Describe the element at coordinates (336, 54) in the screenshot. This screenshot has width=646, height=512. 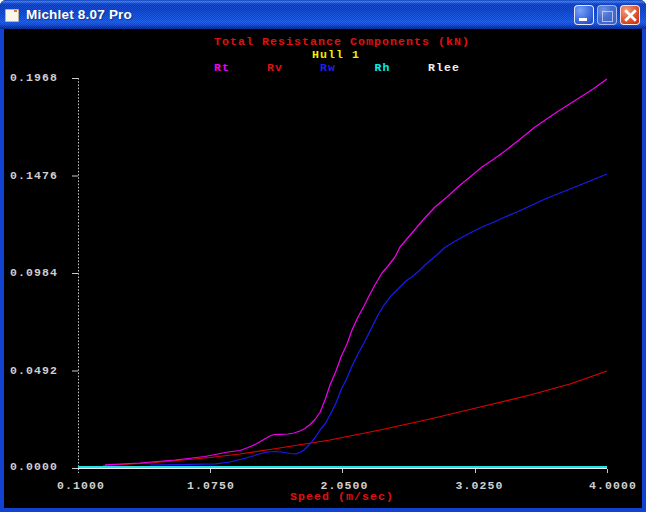
I see `svg-text: Hull 1` at that location.